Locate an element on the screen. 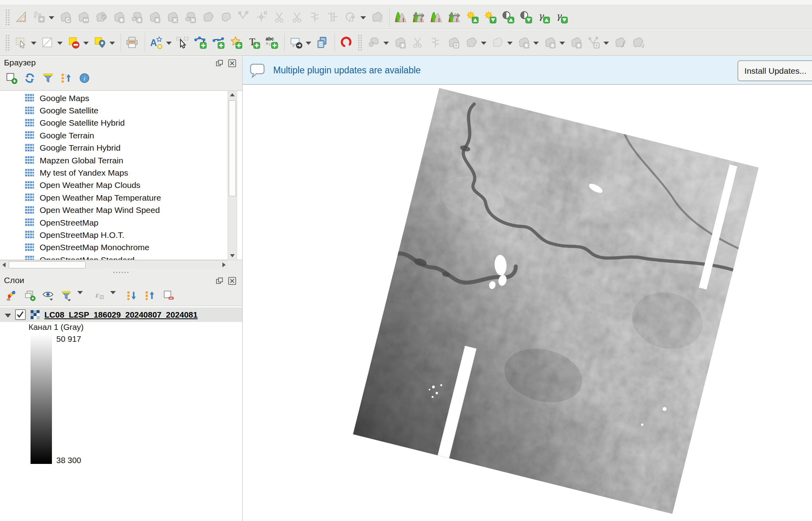 Image resolution: width=812 pixels, height=521 pixels. select-by-form-menu-caret-icon is located at coordinates (60, 43).